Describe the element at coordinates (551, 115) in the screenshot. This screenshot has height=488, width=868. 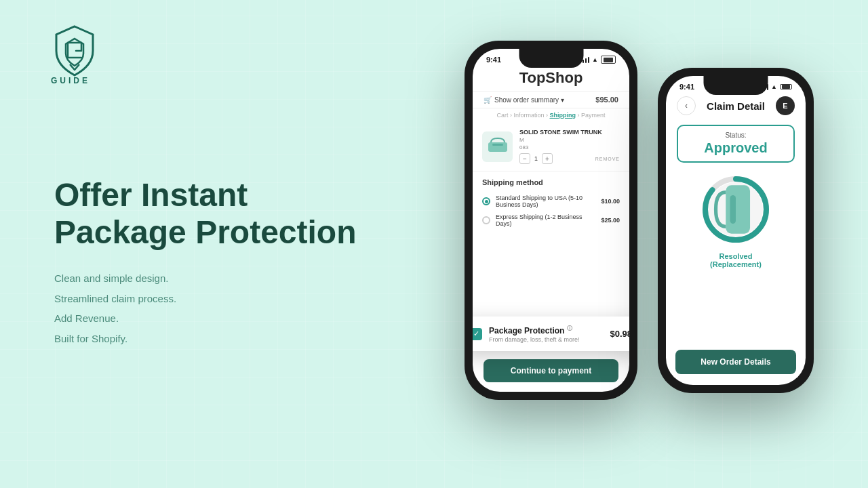
I see `breadcrumb: Cart › Information › Shipping › Payment` at that location.